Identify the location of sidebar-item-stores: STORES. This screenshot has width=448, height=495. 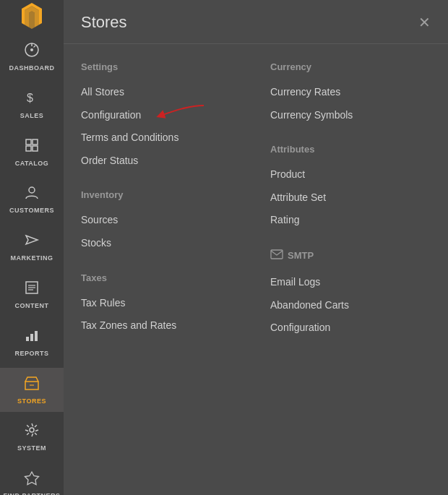
(32, 390).